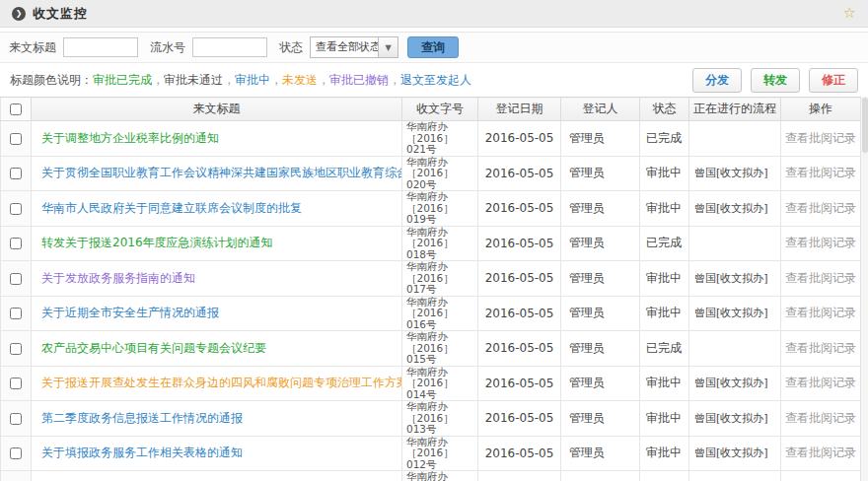  What do you see at coordinates (434, 14) in the screenshot?
I see `title-bar: ❯ 收文监控 ☆` at bounding box center [434, 14].